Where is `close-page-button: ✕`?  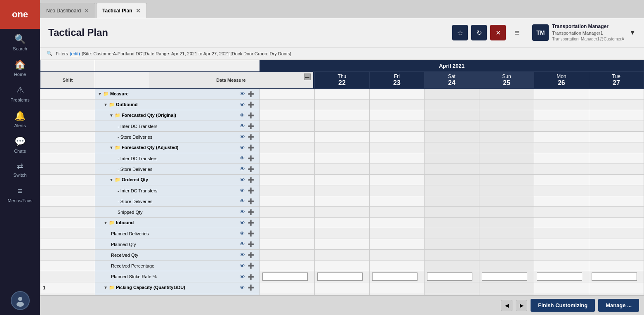
close-page-button: ✕ is located at coordinates (498, 33).